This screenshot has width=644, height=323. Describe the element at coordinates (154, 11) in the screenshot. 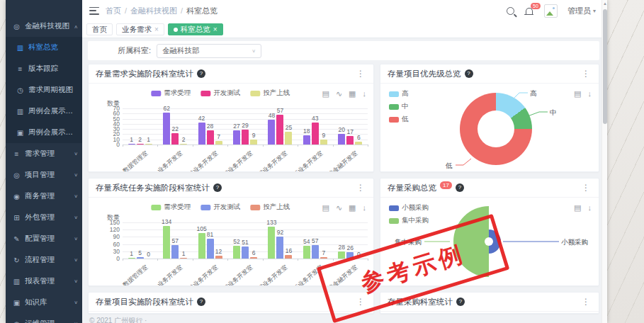

I see `breadcrumb-item: 金融科技视图` at that location.